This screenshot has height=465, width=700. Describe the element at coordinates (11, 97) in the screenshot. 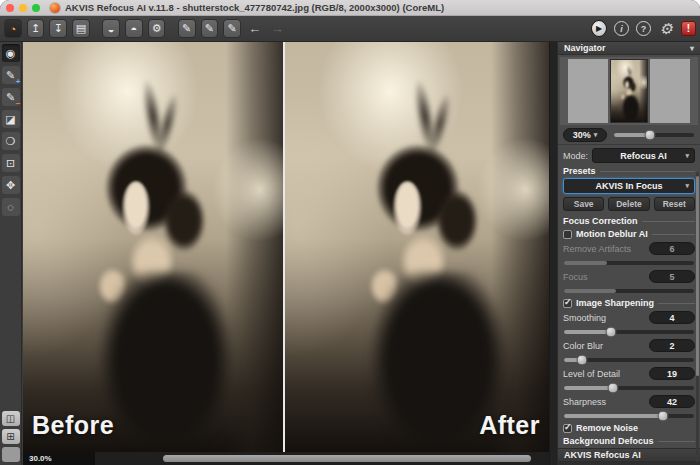

I see `defocus-brush-button: ✎−` at that location.